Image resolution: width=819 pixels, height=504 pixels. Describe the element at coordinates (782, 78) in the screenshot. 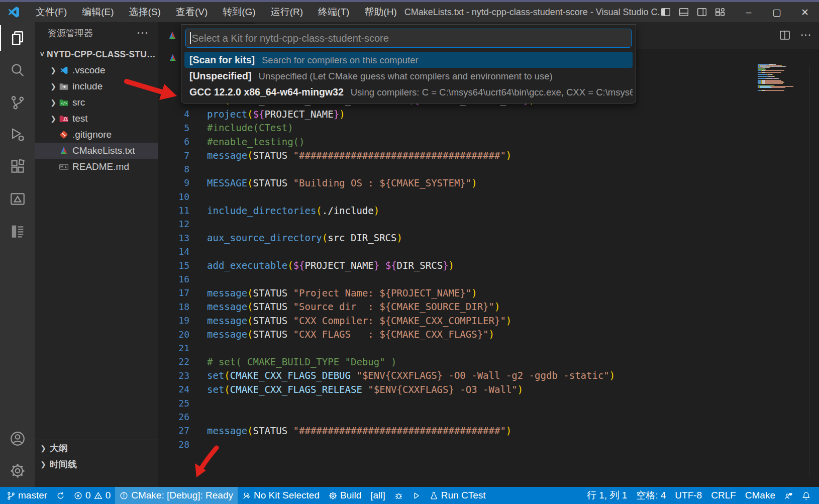

I see `minimap` at that location.